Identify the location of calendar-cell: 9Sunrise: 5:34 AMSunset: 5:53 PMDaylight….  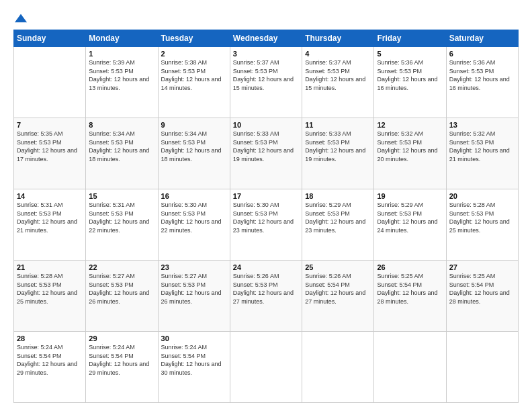
(193, 154).